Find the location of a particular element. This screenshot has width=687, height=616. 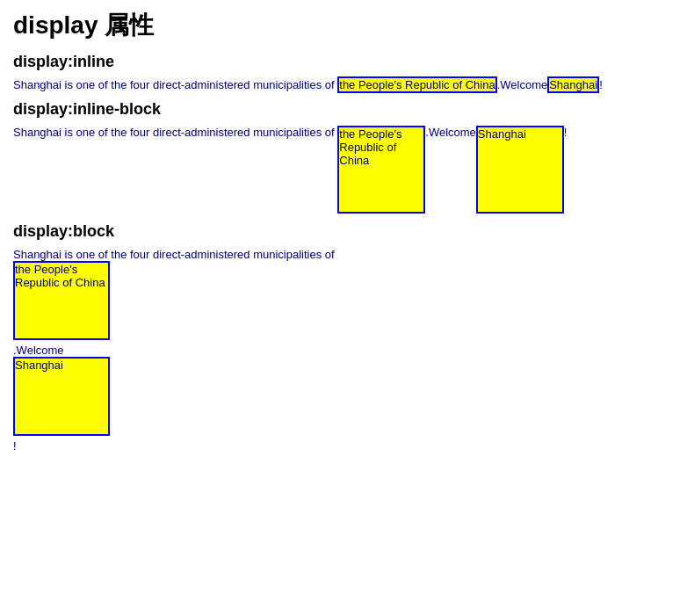

inline-block-end-text: ! is located at coordinates (566, 132).